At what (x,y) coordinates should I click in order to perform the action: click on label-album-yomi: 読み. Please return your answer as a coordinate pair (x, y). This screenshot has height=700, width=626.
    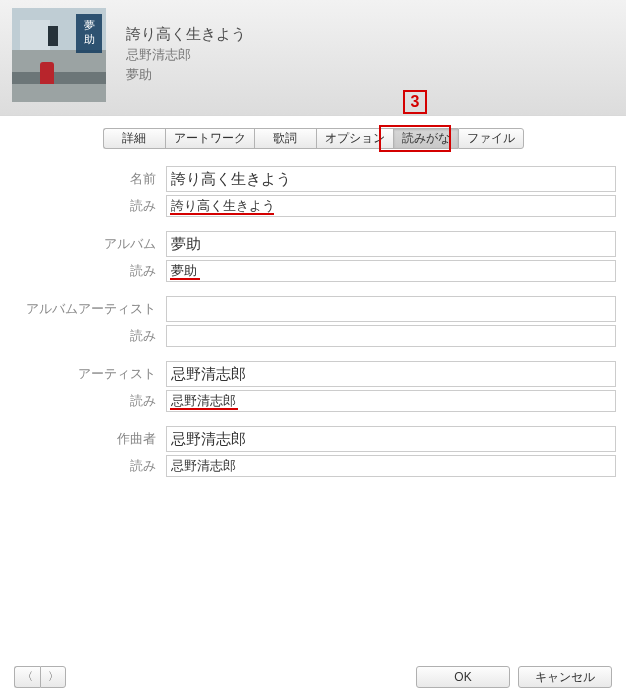
    Looking at the image, I should click on (88, 271).